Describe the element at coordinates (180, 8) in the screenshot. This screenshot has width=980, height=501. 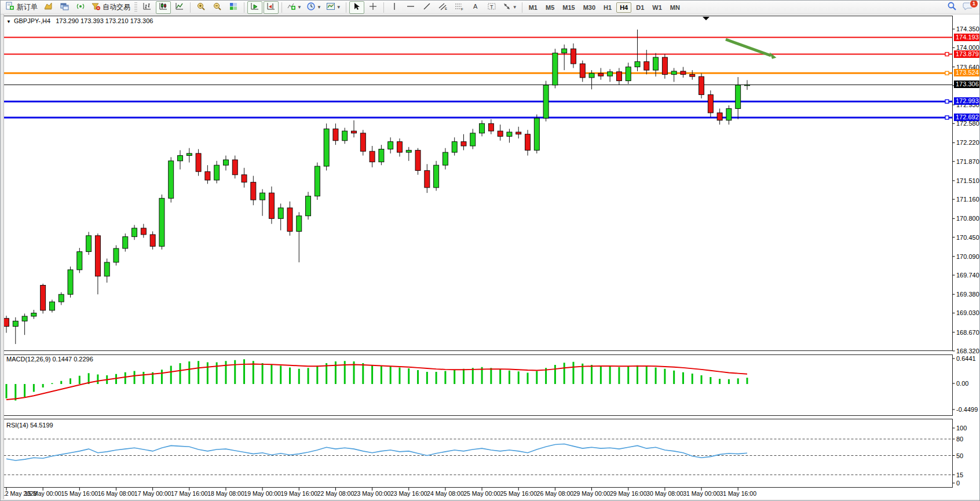
I see `chart-line-button` at that location.